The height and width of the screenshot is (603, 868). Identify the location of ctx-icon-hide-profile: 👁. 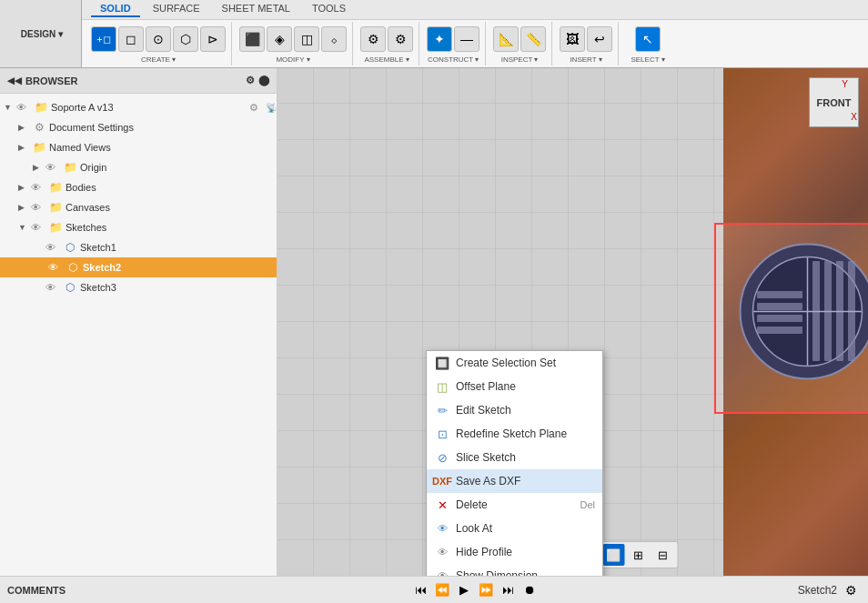
(442, 552).